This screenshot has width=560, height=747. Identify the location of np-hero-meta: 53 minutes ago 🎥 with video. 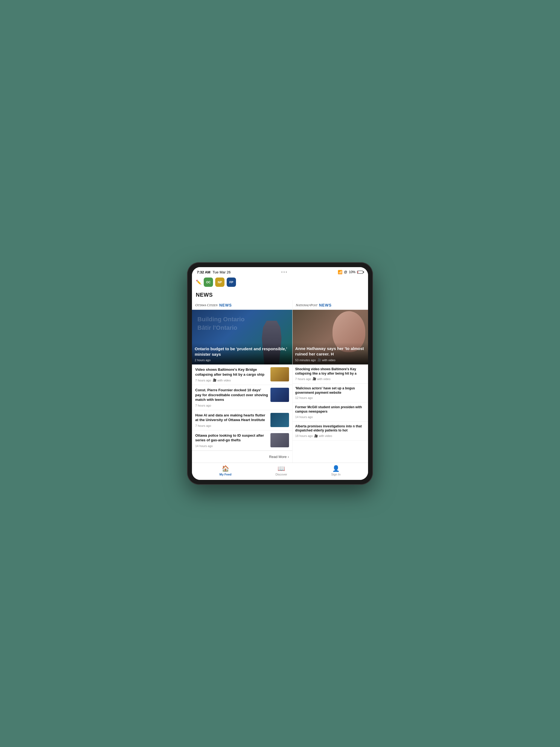
(330, 360).